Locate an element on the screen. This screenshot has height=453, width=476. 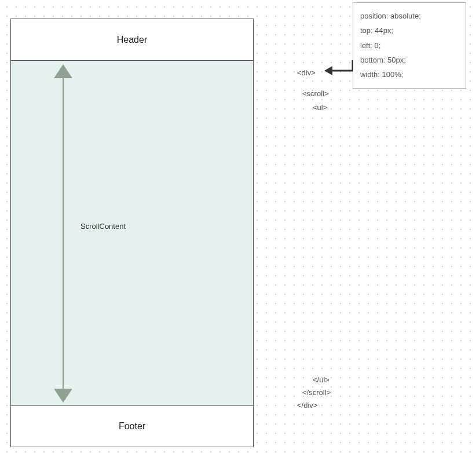
vertical-scroll-arrow is located at coordinates (63, 233).